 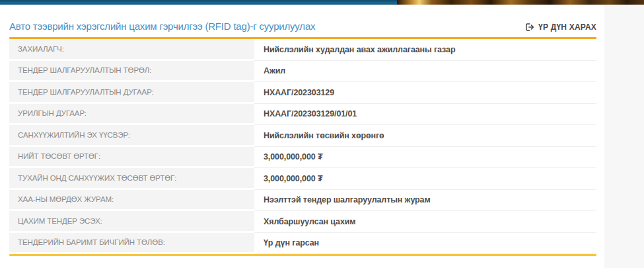 What do you see at coordinates (303, 93) in the screenshot?
I see `table-row: ТЕНДЕР ШАЛГАРУУЛАЛТЫН ДУГААР: НХААГ/2023…` at bounding box center [303, 93].